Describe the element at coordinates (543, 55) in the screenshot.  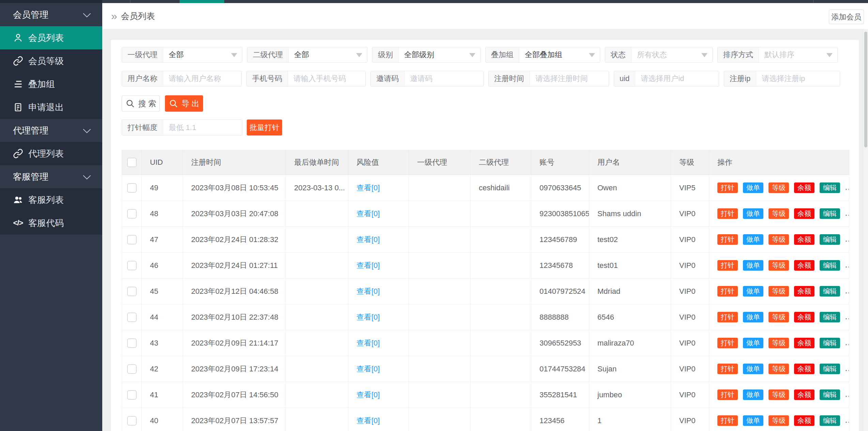
I see `filter-select: 叠加组 全部叠加组` at that location.